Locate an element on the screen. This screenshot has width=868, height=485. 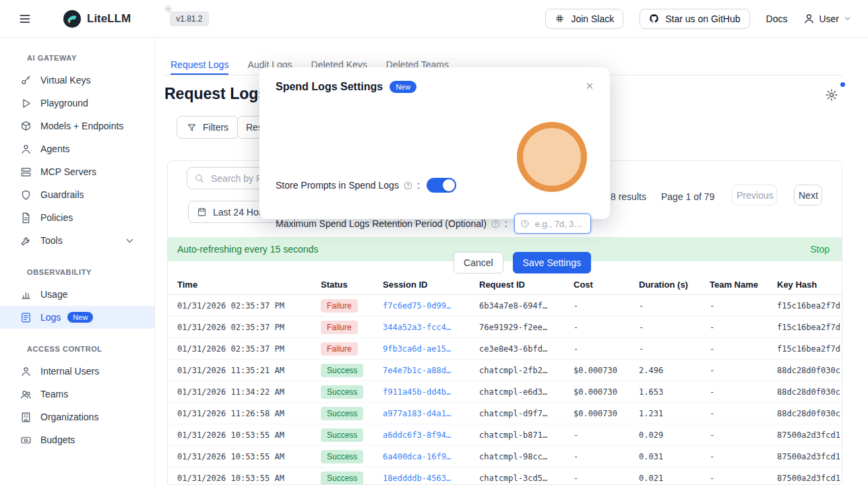
sidebar-item-guardrails: Guardrails is located at coordinates (77, 195).